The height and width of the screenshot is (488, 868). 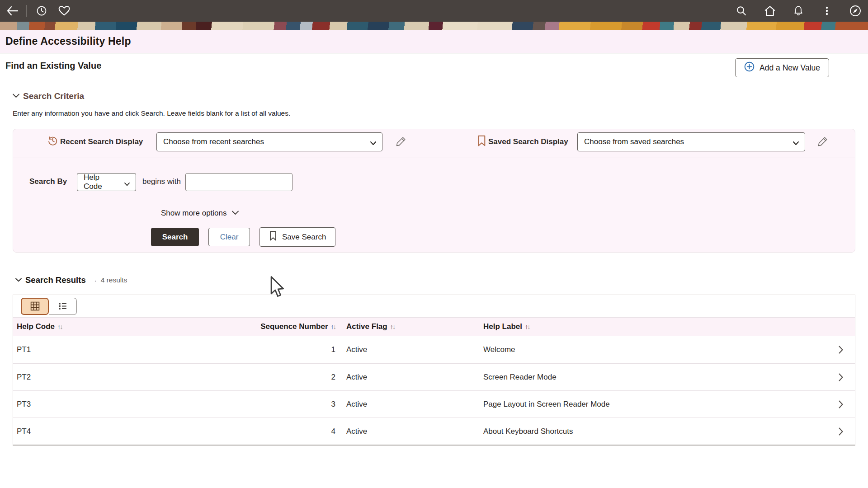 What do you see at coordinates (53, 96) in the screenshot?
I see `search-criteria-heading: Search Criteria` at bounding box center [53, 96].